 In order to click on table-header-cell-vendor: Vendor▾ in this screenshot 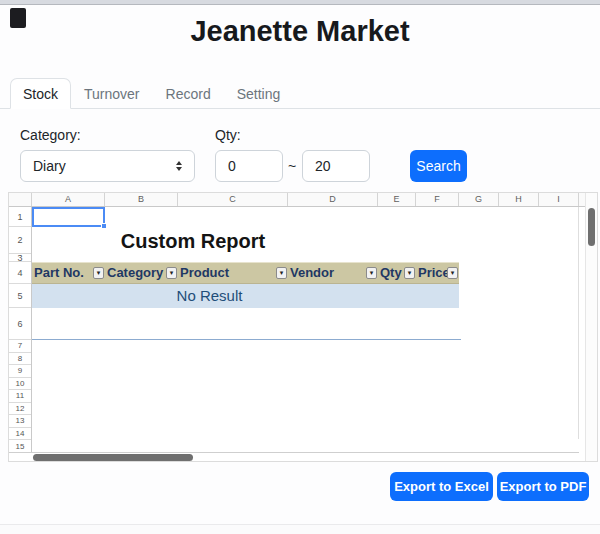, I will do `click(333, 273)`.